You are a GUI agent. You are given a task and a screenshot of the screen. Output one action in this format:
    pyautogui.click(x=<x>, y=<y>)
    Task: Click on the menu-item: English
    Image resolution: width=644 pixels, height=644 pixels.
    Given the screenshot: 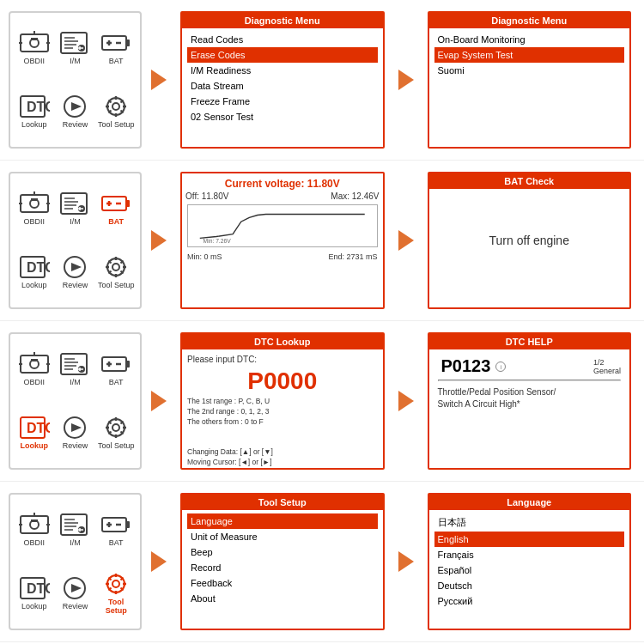 What is the action you would take?
    pyautogui.click(x=530, y=539)
    